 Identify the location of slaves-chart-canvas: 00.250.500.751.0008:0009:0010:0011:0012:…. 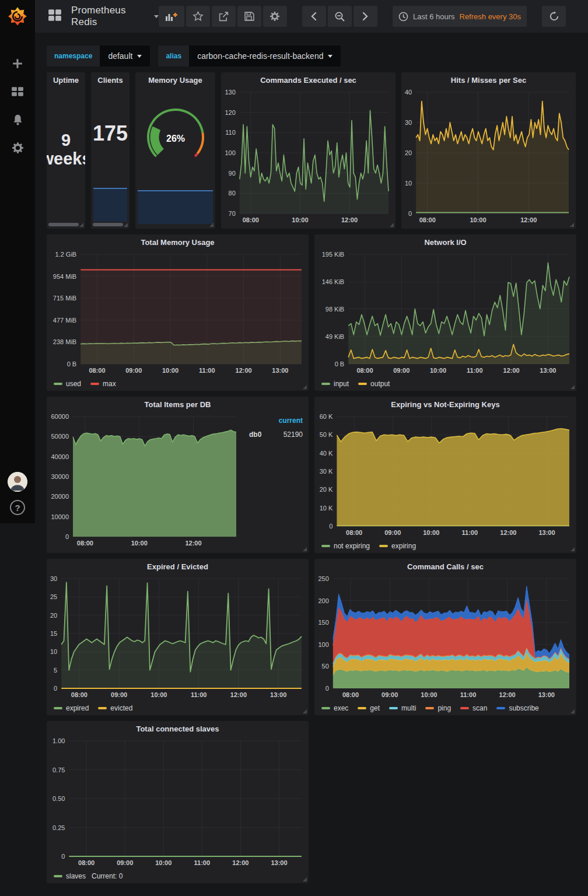
(177, 802).